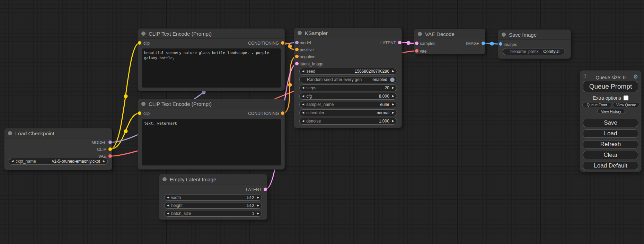  Describe the element at coordinates (626, 98) in the screenshot. I see `extra-options-checkbox` at that location.